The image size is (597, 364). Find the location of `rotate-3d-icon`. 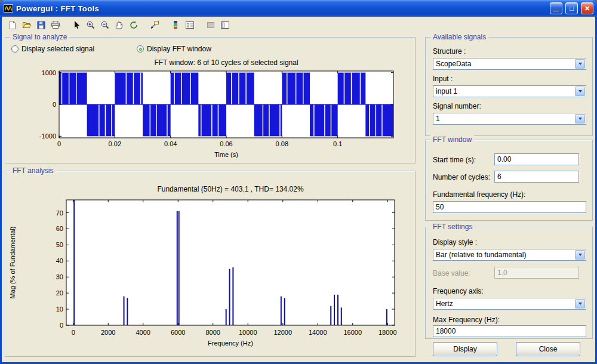

rotate-3d-icon is located at coordinates (134, 25).